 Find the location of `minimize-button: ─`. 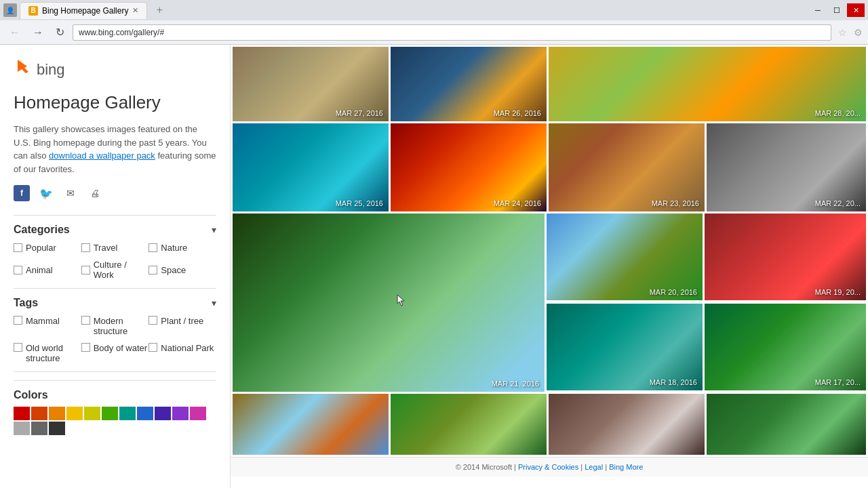

minimize-button: ─ is located at coordinates (818, 10).